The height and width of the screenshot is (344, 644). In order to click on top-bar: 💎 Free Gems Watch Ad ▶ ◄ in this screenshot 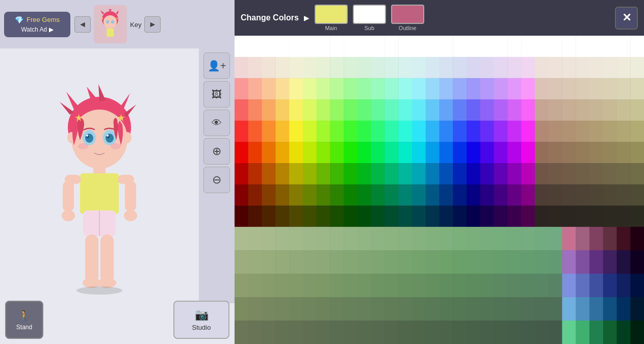, I will do `click(117, 24)`.